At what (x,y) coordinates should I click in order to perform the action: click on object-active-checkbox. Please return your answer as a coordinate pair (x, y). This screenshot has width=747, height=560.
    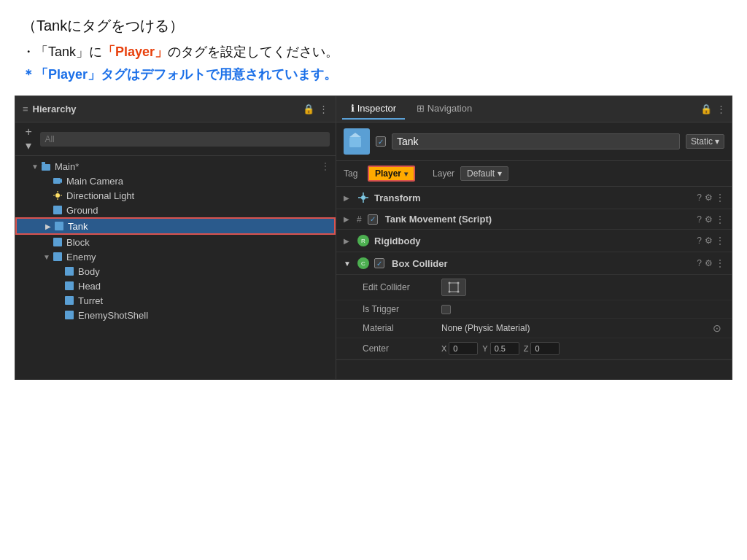
    Looking at the image, I should click on (381, 141).